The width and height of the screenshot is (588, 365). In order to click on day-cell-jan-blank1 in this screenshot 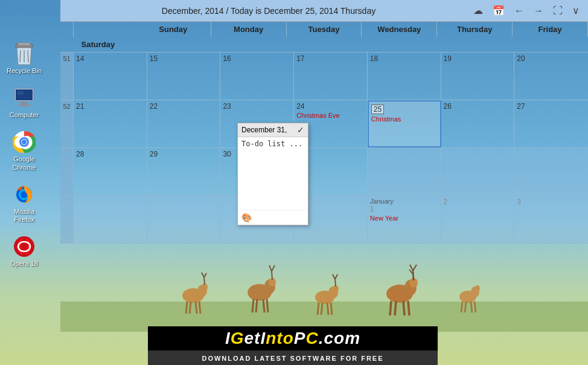, I will do `click(404, 172)`.